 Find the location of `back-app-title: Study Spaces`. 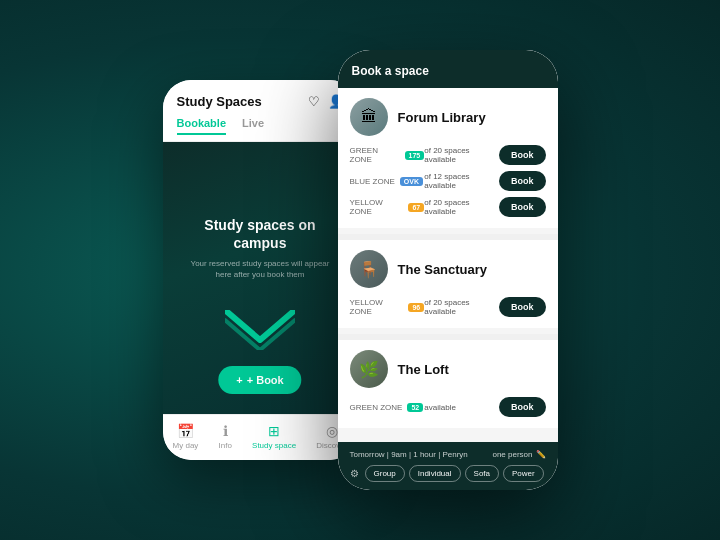

back-app-title: Study Spaces is located at coordinates (220, 102).